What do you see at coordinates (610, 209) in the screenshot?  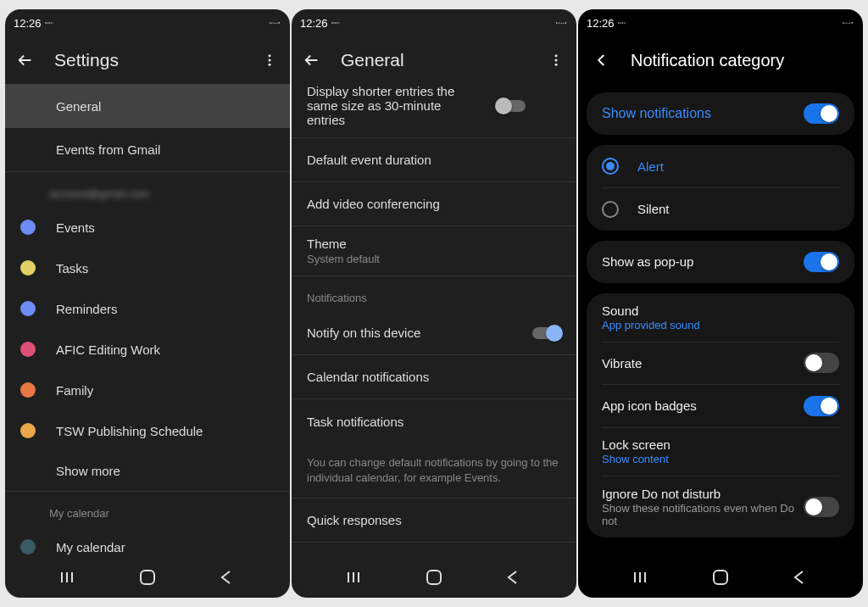 I see `radio-icon-off` at bounding box center [610, 209].